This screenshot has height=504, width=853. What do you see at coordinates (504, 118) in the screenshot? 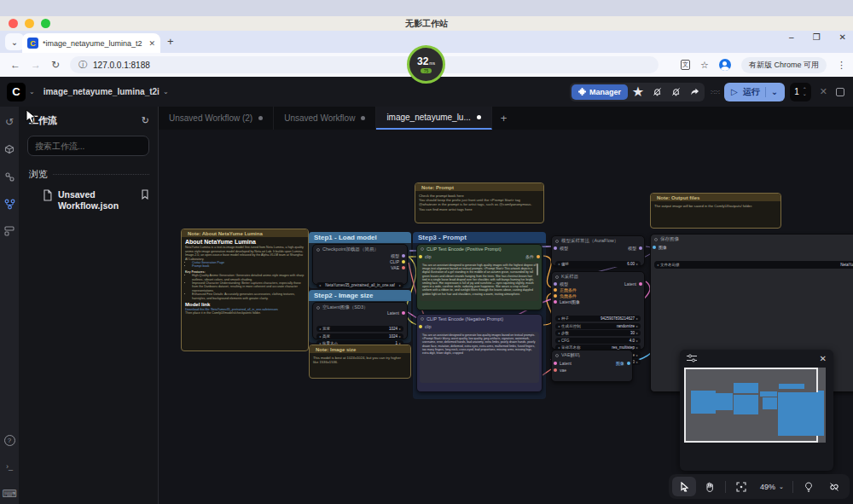
I see `new-workflow-tab-button: +` at bounding box center [504, 118].